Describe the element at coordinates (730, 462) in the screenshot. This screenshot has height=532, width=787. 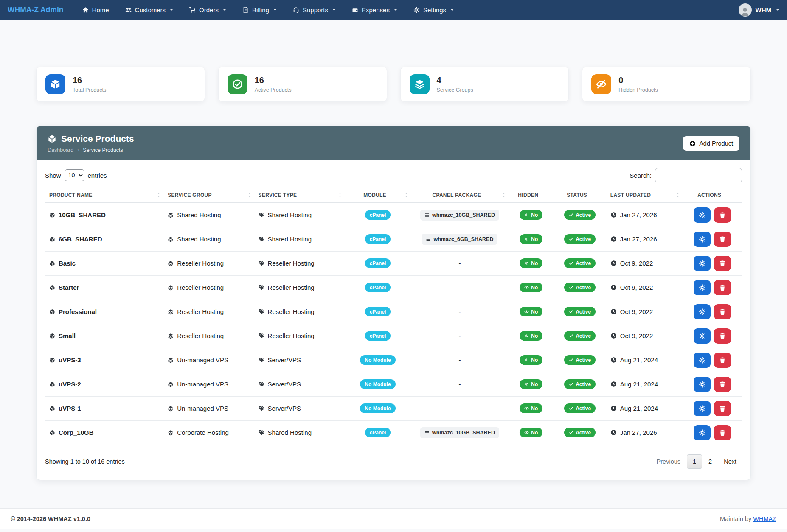
I see `pagination-next: Next` at that location.